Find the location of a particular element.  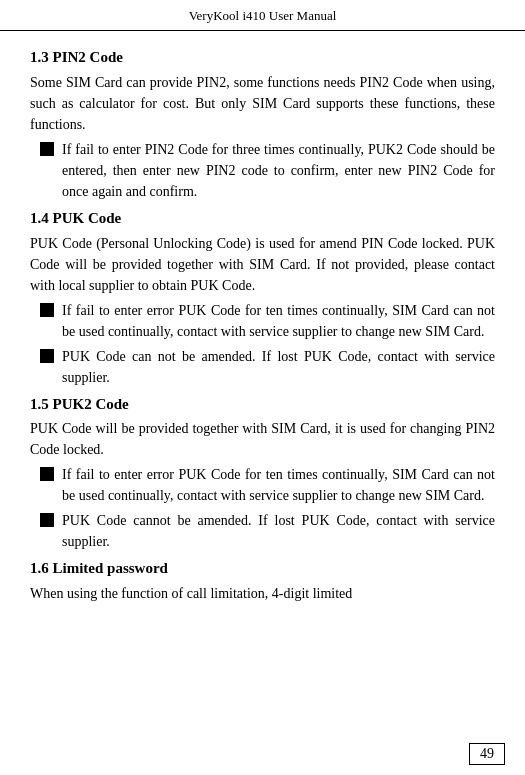

page-number-container: 49 is located at coordinates (487, 754).